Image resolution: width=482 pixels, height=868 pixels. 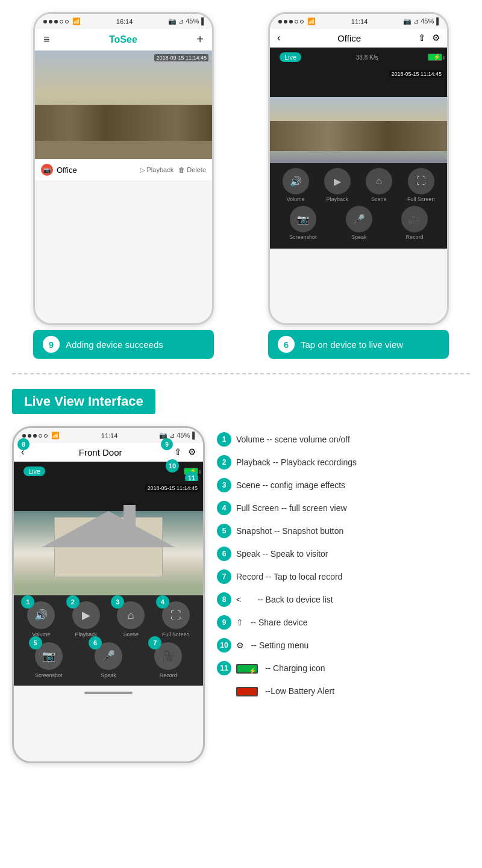 What do you see at coordinates (49, 660) in the screenshot?
I see `large-screenshot-btn: 5 📷 Screenshot` at bounding box center [49, 660].